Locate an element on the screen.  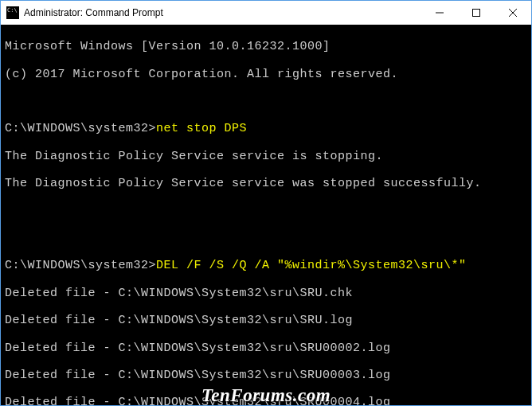
prompt-line: C:\WINDOWS\system32>net stop DPS is located at coordinates (266, 129).